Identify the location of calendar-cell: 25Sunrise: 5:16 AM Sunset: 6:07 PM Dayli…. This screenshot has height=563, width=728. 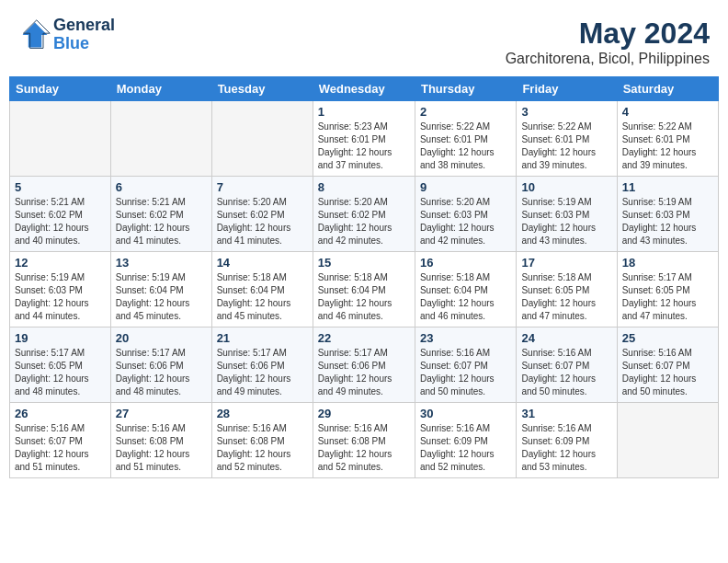
(667, 365).